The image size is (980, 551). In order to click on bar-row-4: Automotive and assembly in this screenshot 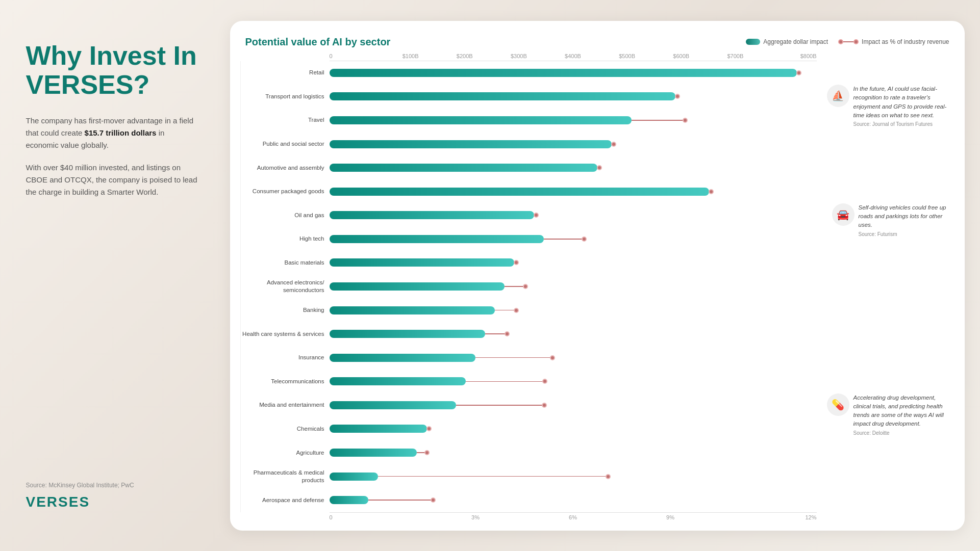, I will do `click(529, 168)`.